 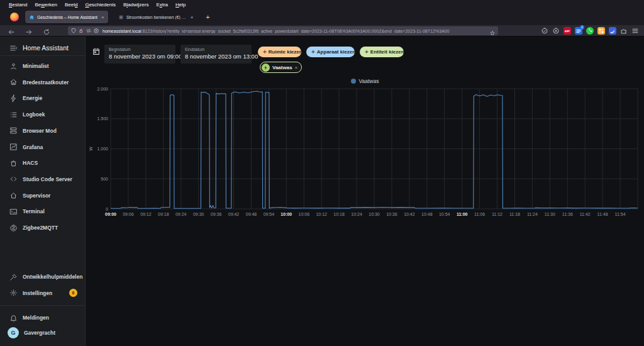 I want to click on extensions-puzzle-icon, so click(x=624, y=31).